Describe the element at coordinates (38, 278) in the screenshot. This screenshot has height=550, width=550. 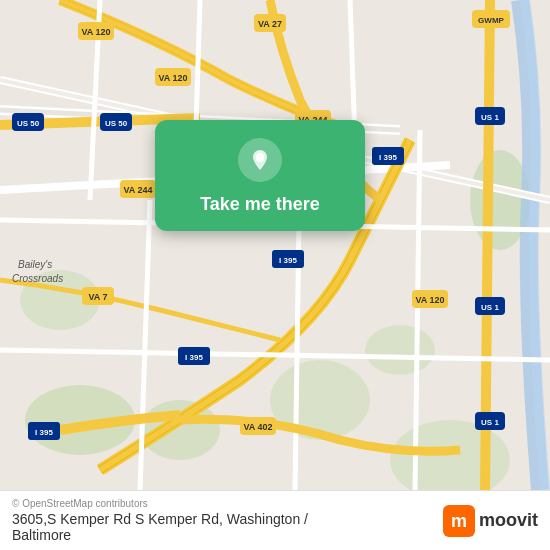
I see `svg-text: Crossroads` at that location.